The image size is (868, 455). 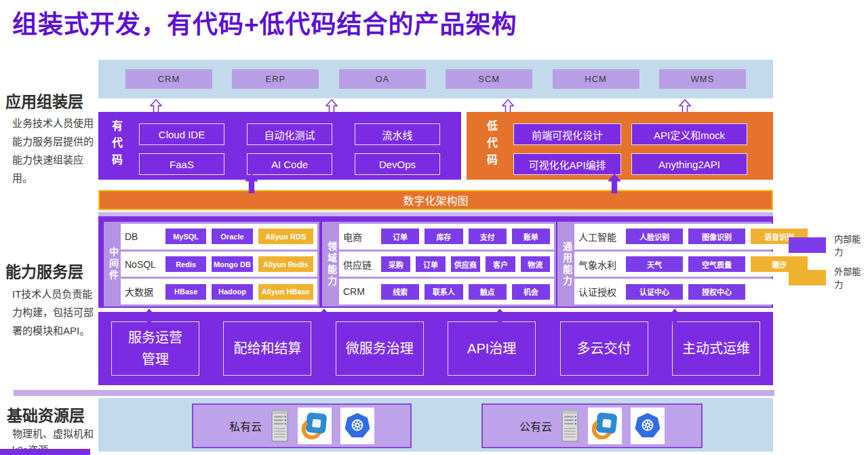 I want to click on service-box-microservice-governance: 微服务治理, so click(x=380, y=349).